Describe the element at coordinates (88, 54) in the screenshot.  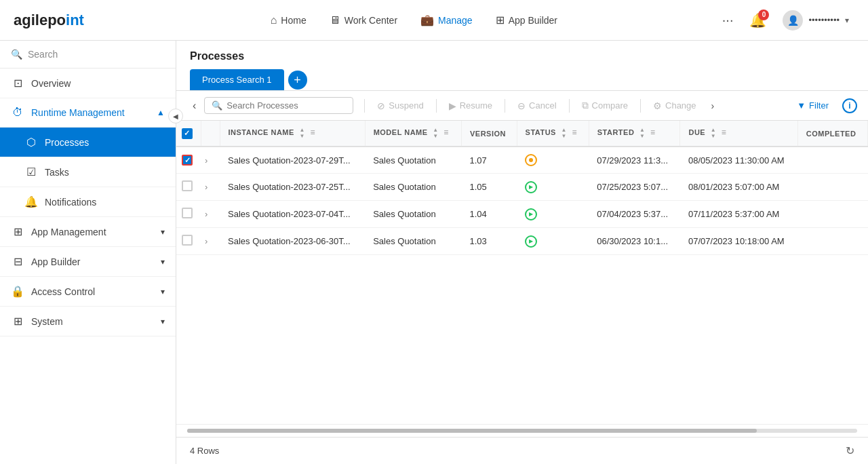
I see `sidebar-search: 🔍 Search` at that location.